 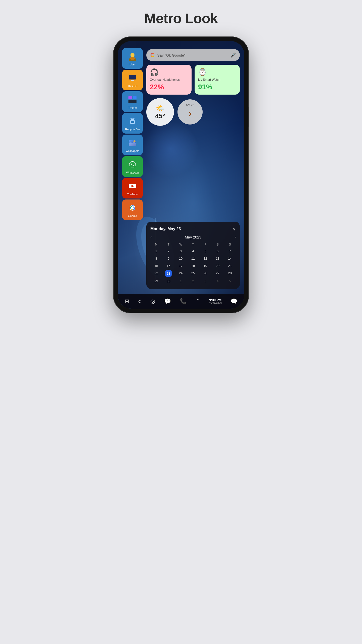 What do you see at coordinates (168, 273) in the screenshot?
I see `cal-day: 23` at bounding box center [168, 273].